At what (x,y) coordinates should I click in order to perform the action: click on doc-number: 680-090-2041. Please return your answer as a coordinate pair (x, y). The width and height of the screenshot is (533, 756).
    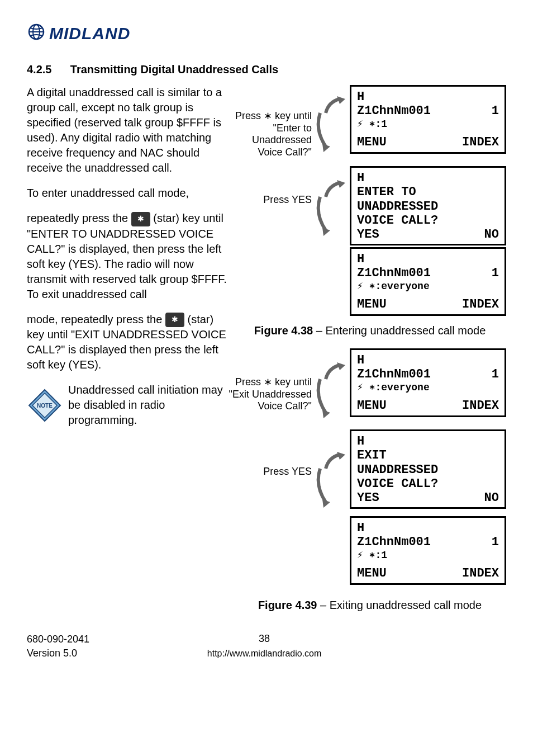
    Looking at the image, I should click on (58, 639).